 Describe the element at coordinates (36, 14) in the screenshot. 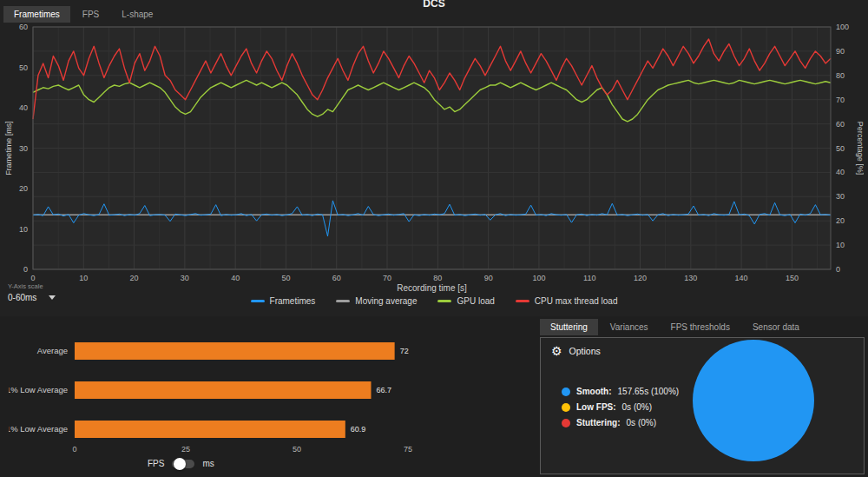

I see `tab-frametimes: Frametimes` at that location.